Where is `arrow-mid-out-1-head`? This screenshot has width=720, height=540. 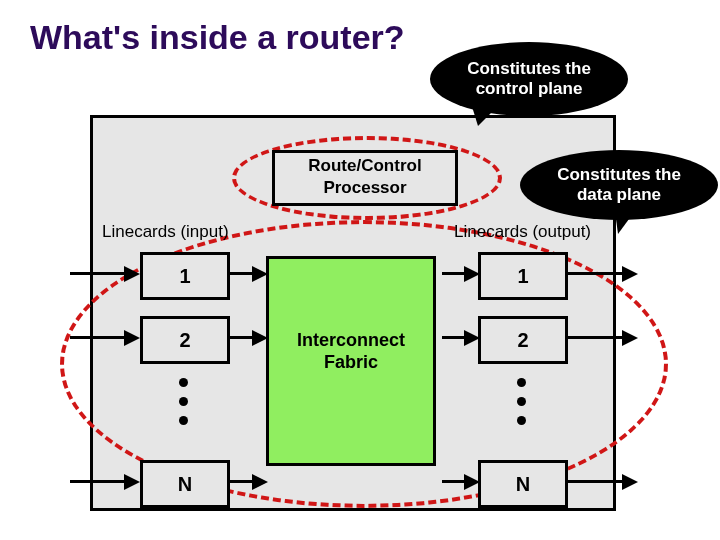 arrow-mid-out-1-head is located at coordinates (472, 274).